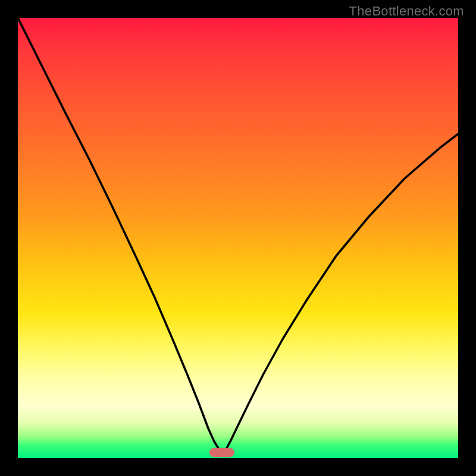 Image resolution: width=476 pixels, height=476 pixels. What do you see at coordinates (407, 11) in the screenshot?
I see `watermark-text: TheBottleneck.com` at bounding box center [407, 11].